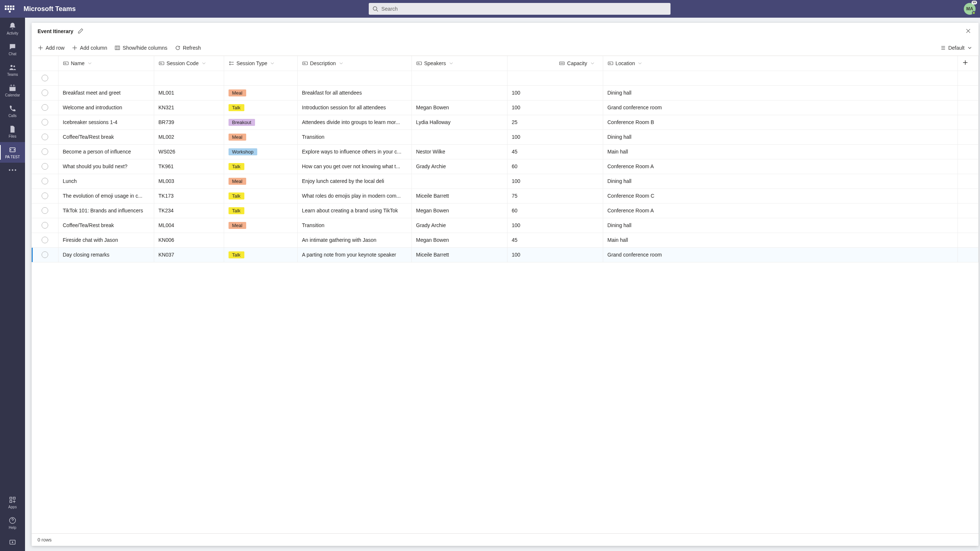 Image resolution: width=980 pixels, height=551 pixels. What do you see at coordinates (355, 151) in the screenshot?
I see `cell-desc: Explore ways to influence others in your…` at bounding box center [355, 151].